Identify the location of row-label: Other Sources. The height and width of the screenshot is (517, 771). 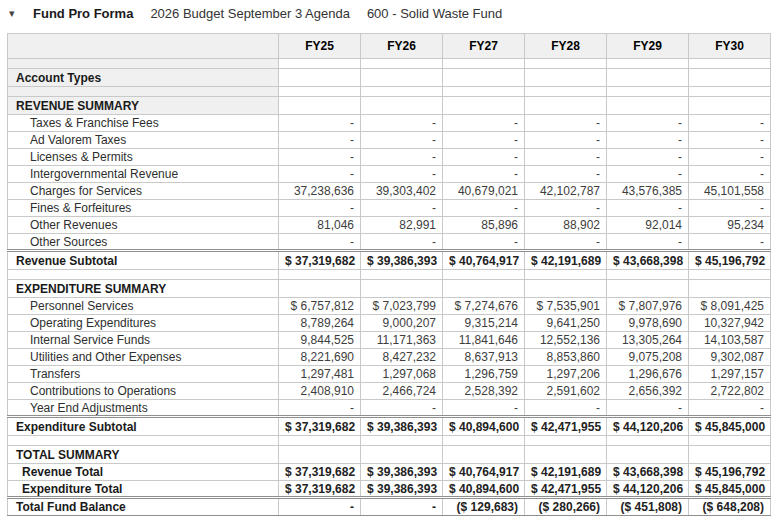
(144, 242).